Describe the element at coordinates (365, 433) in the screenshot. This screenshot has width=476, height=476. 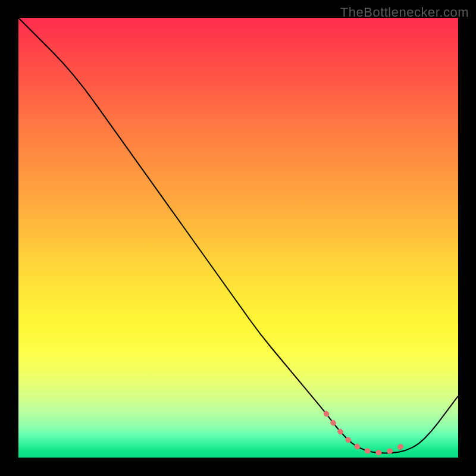
I see `optimal-range-marker` at that location.